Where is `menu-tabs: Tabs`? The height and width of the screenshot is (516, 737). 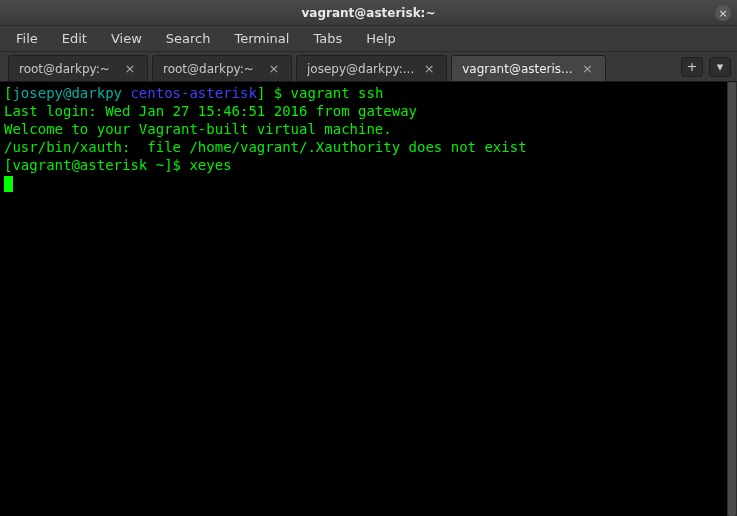 menu-tabs: Tabs is located at coordinates (328, 38).